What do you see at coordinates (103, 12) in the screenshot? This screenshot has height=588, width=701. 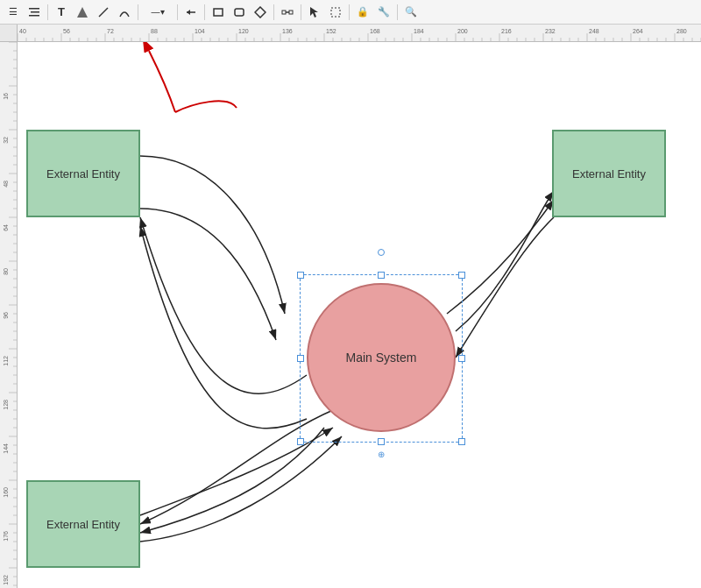 I see `line-icon` at bounding box center [103, 12].